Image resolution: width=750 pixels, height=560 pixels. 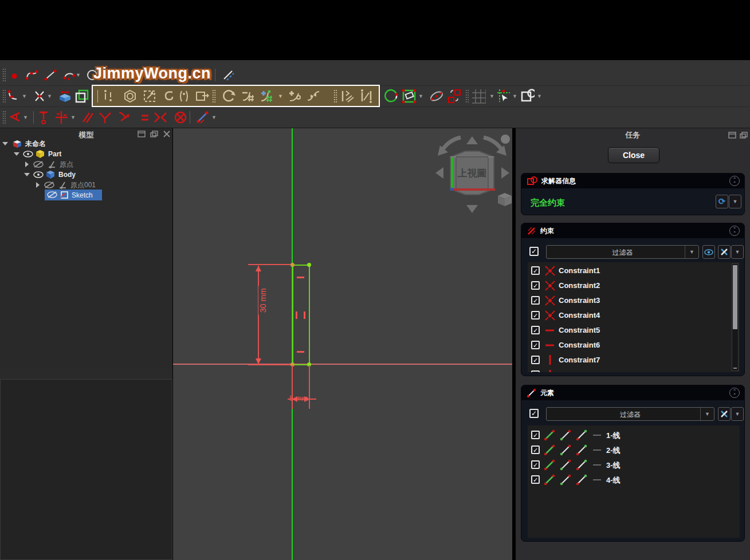 I want to click on driving-caret: ▼, so click(x=214, y=117).